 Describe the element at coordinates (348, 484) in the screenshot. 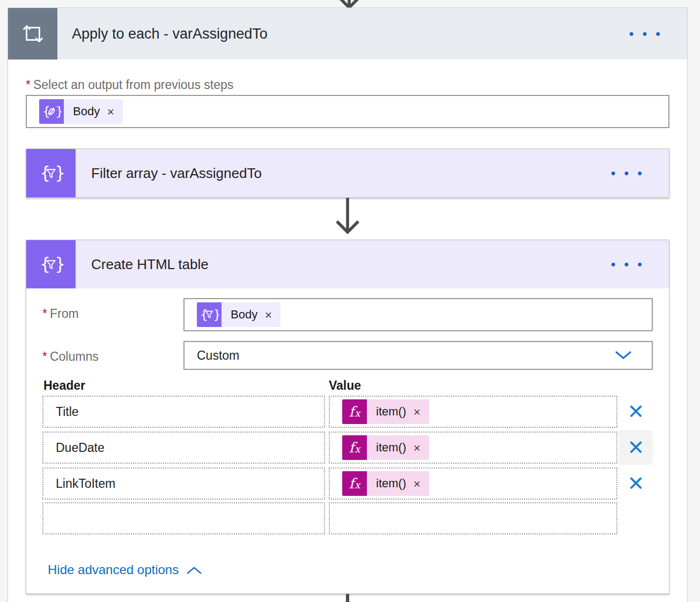

I see `table-row: LinkToItem fx item() ✕ ✕` at that location.